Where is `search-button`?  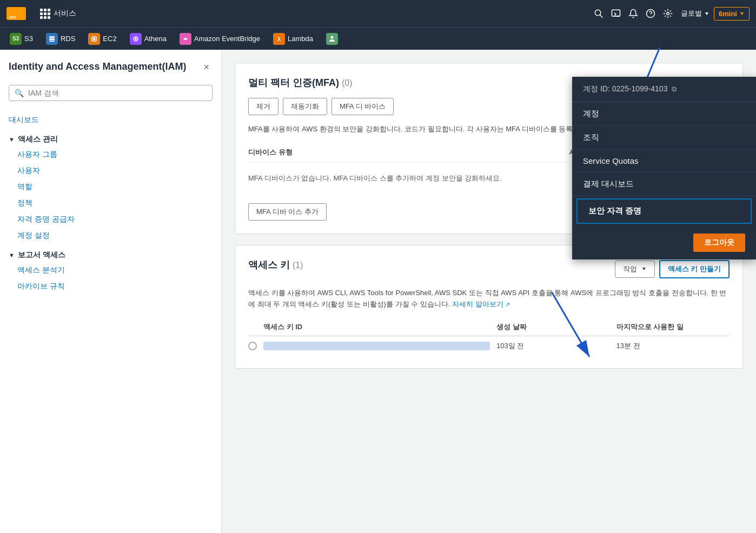 search-button is located at coordinates (599, 14).